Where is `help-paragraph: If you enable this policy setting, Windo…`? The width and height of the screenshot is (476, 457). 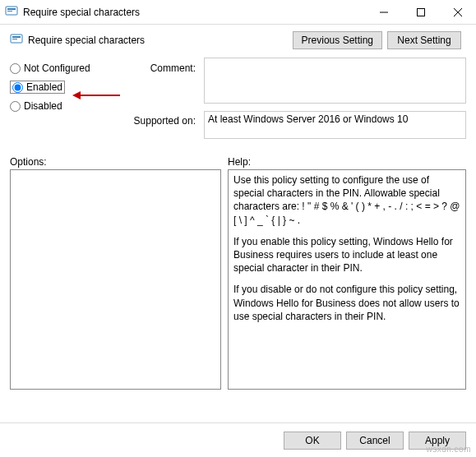 help-paragraph: If you enable this policy setting, Windo… is located at coordinates (347, 255).